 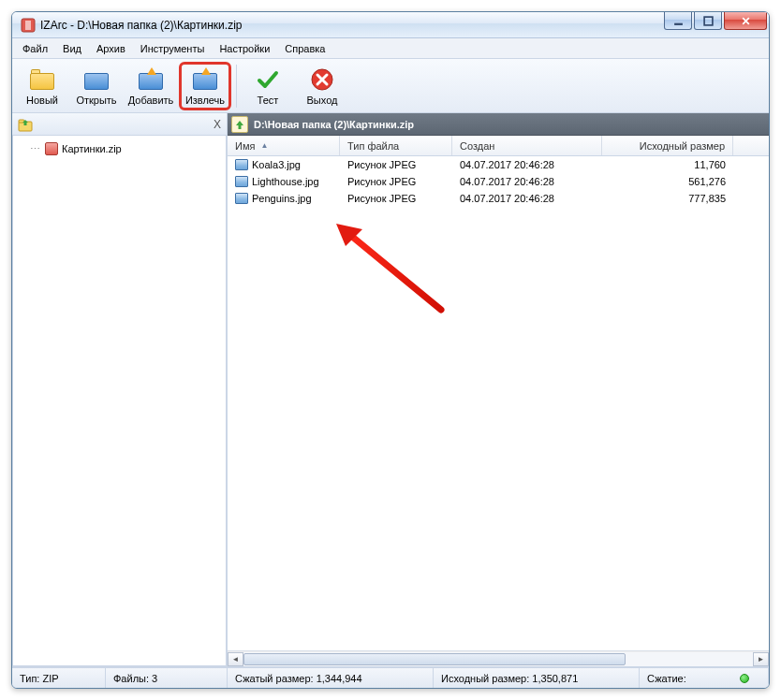 What do you see at coordinates (333, 124) in the screenshot?
I see `path-text: D:\Новая папка (2)\Картинки.zip` at bounding box center [333, 124].